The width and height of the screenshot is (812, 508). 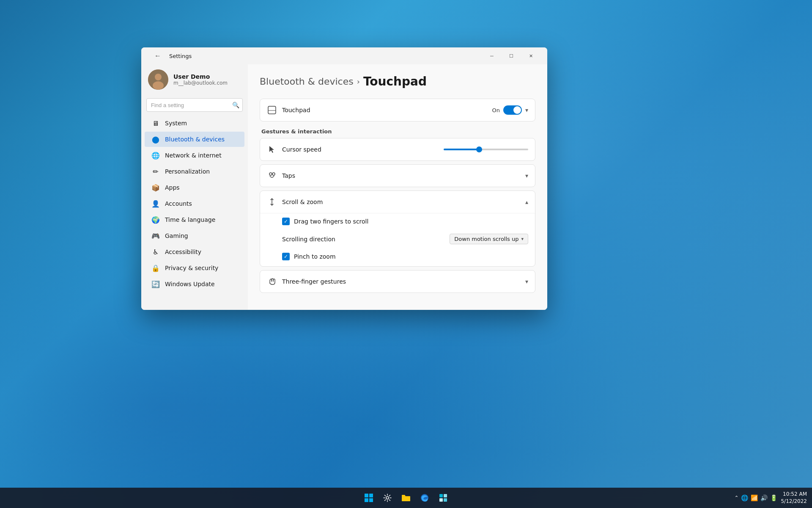 I want to click on close-button: ✕, so click(x=531, y=56).